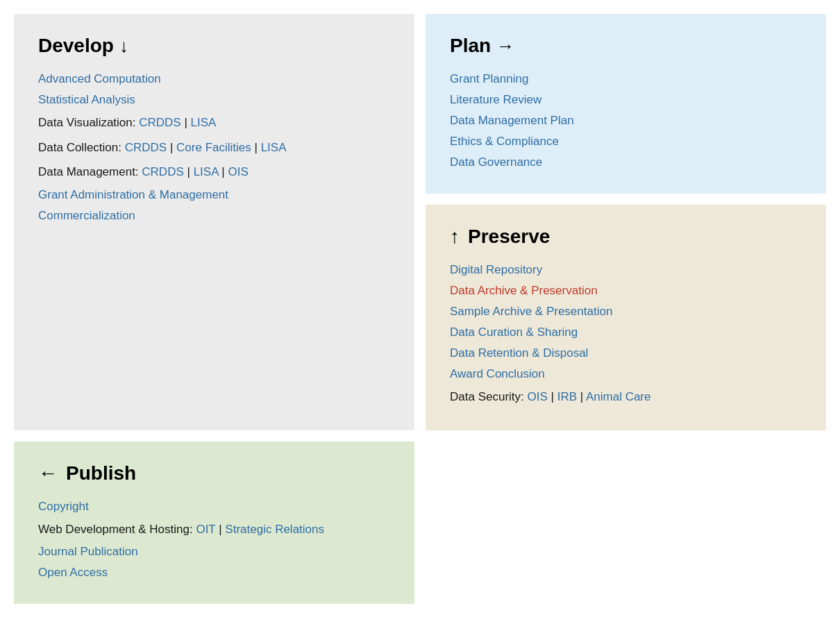 The height and width of the screenshot is (640, 840). I want to click on plan-card: Plan → Grant Planning Literature Review …, so click(626, 104).